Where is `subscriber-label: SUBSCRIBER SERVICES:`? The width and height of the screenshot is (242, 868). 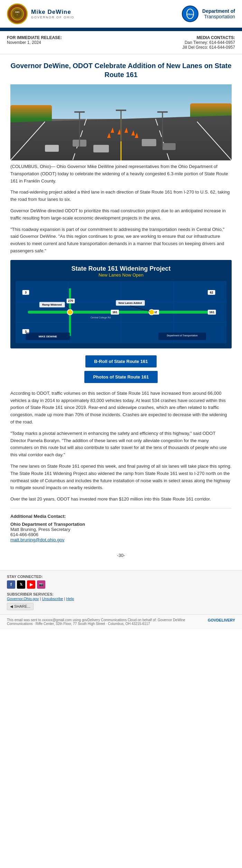
subscriber-label: SUBSCRIBER SERVICES: is located at coordinates (30, 594).